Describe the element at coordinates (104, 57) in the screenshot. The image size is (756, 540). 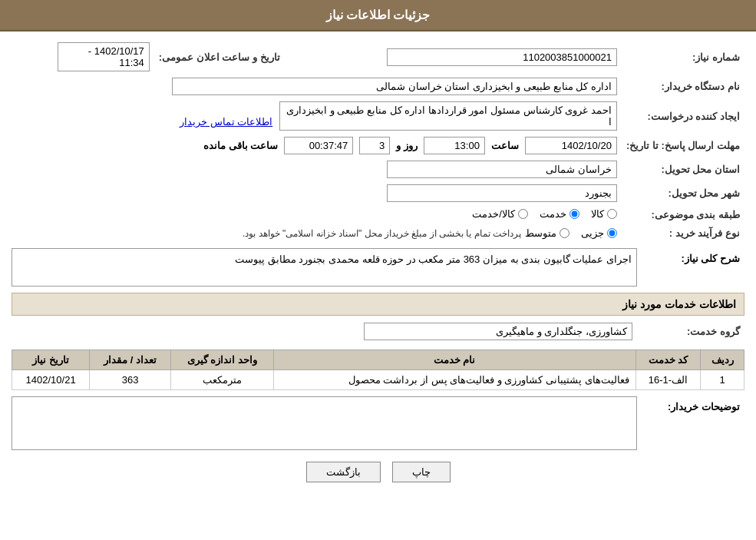
I see `announcement-field: 1402/10/17 - 11:34` at that location.